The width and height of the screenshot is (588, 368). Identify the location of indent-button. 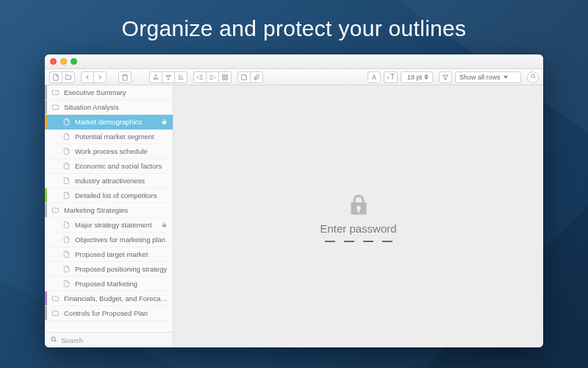
(212, 77).